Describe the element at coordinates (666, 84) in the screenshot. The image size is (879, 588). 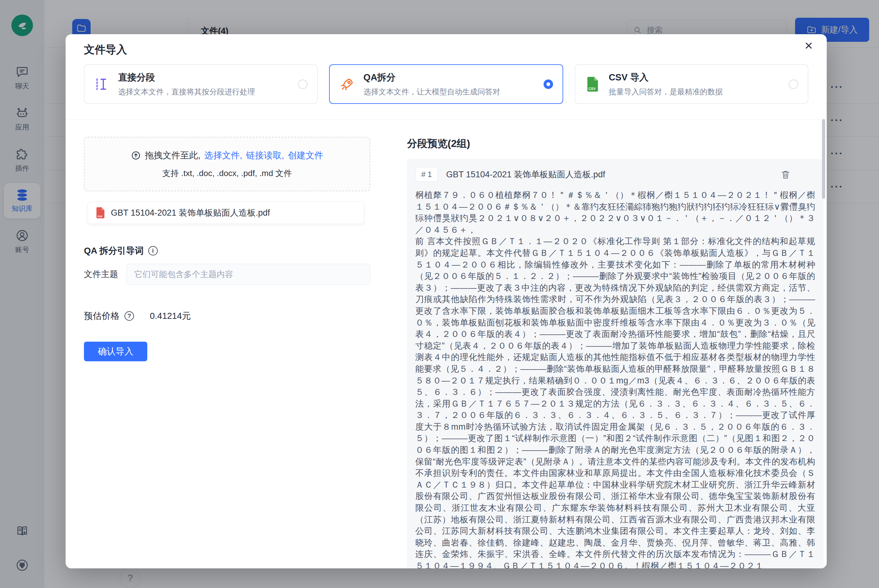
I see `mode-card-text: CSV 导入 批量导入问答对，是最精准的数据` at that location.